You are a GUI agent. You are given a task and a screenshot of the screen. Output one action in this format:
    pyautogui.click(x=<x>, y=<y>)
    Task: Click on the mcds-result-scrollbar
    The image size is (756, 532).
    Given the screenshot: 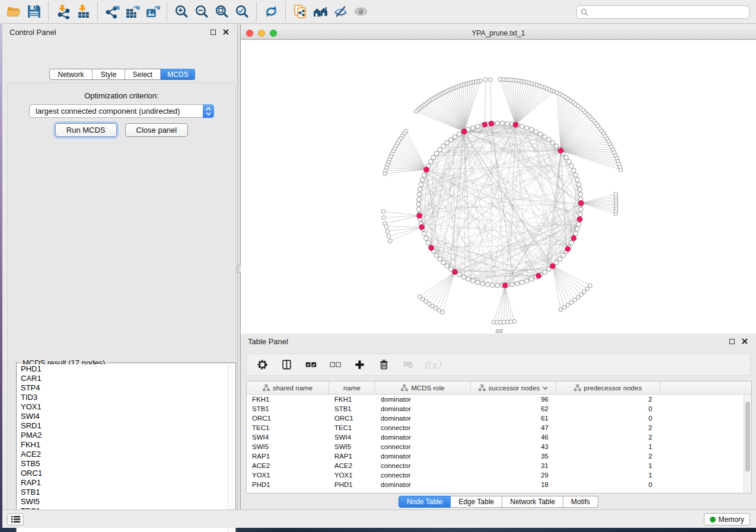 What is the action you would take?
    pyautogui.click(x=231, y=448)
    